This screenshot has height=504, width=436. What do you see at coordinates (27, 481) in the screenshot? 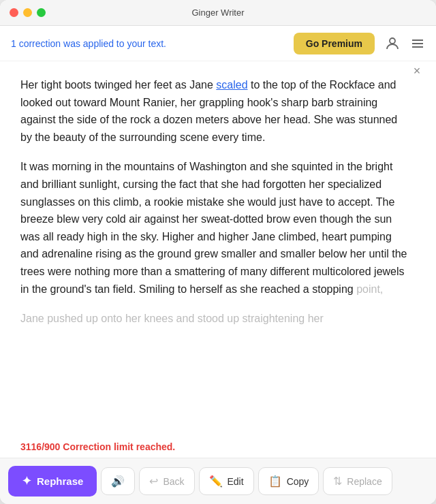
I see `sparkle-icon: ✦` at bounding box center [27, 481].